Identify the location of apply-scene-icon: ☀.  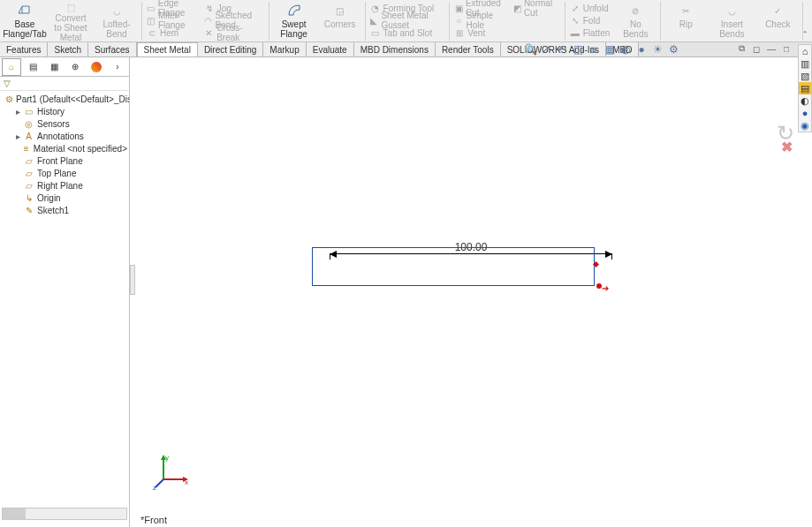
(657, 49).